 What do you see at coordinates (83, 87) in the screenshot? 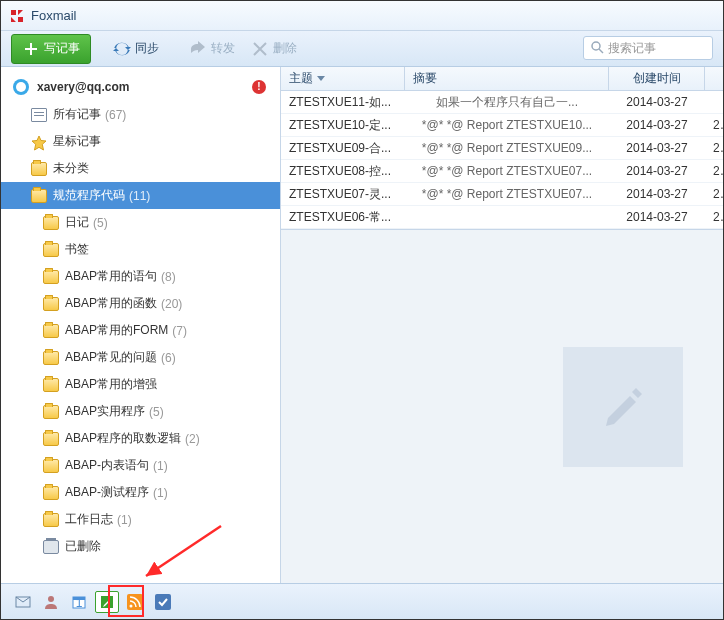
I see `account-email: xavery@qq.com` at bounding box center [83, 87].